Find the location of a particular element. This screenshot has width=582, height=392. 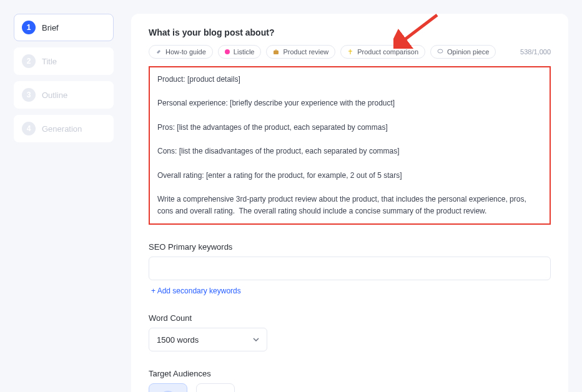

chip-label: Product review is located at coordinates (306, 52).